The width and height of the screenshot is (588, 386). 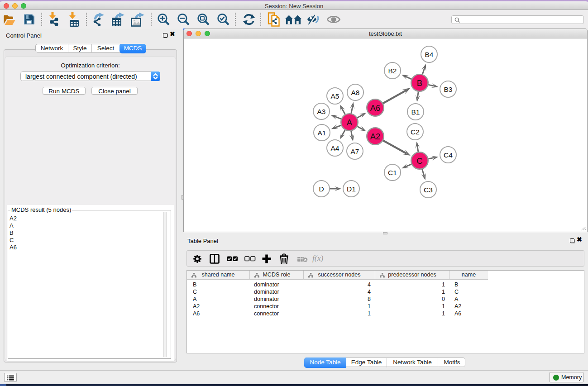 I want to click on svg-text: A2, so click(x=376, y=137).